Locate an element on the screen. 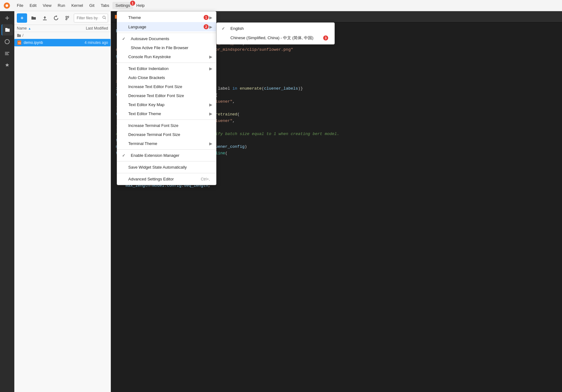 The image size is (562, 392). menu-settings: Settings 1 is located at coordinates (123, 6).